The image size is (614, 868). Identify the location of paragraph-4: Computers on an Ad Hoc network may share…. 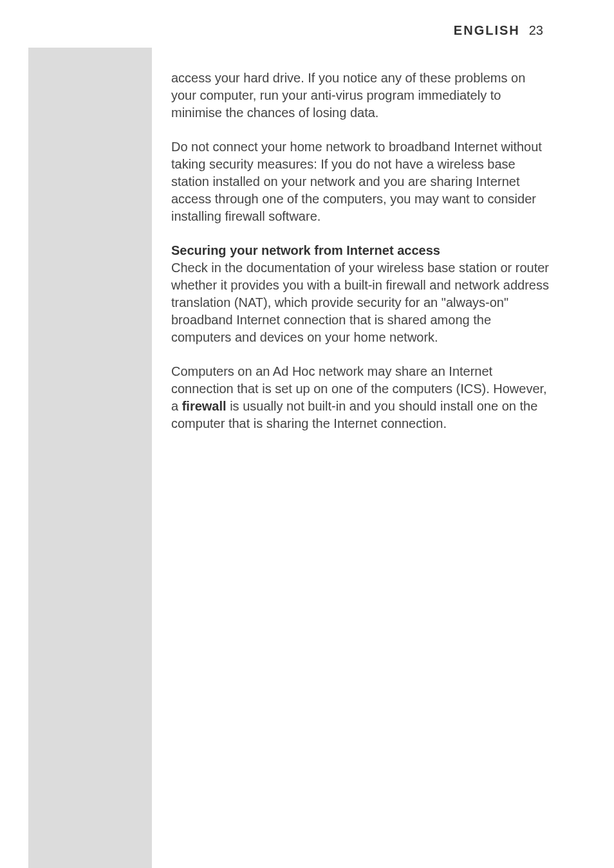
(361, 398).